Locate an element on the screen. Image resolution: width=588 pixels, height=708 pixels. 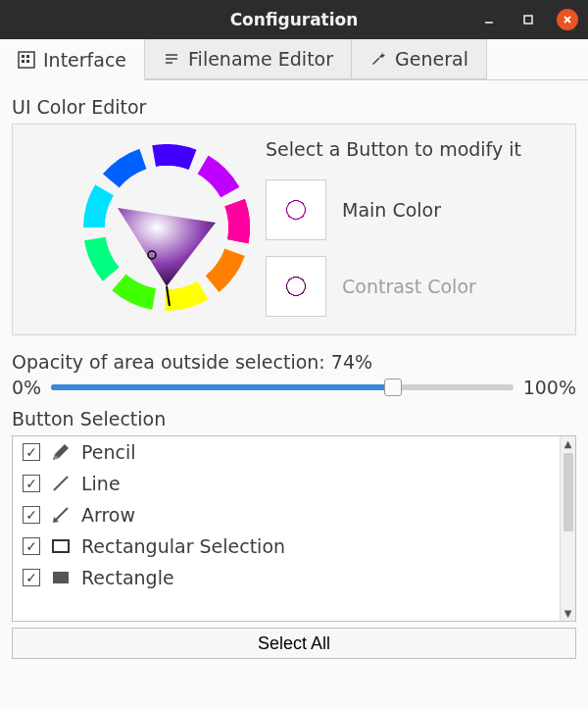
rect-selection-icon is located at coordinates (61, 546).